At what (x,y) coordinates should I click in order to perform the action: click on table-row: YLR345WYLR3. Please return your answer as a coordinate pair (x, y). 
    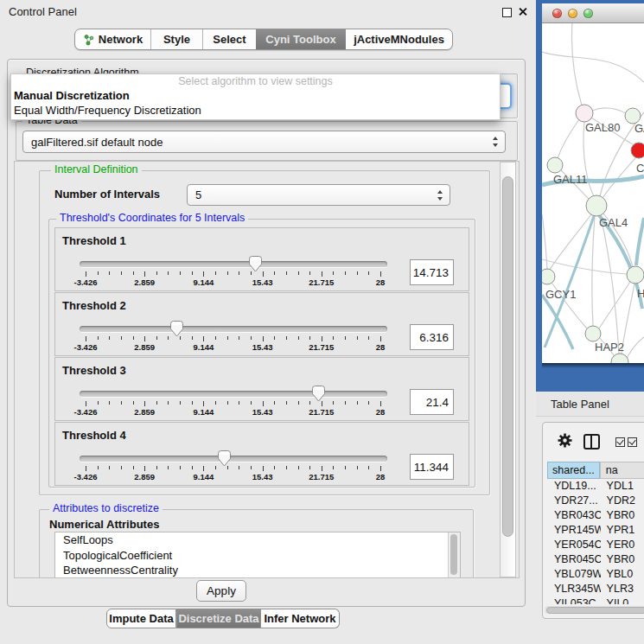
    Looking at the image, I should click on (596, 590).